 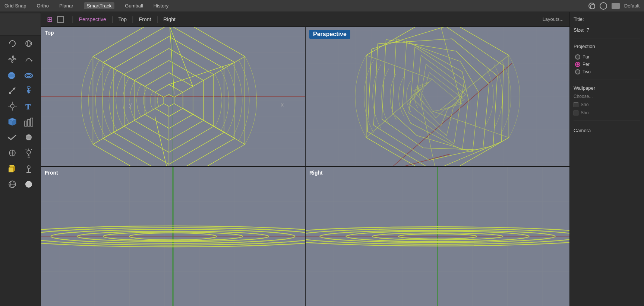 I want to click on wallpaper-choose-button: Choose..., so click(x=607, y=96).